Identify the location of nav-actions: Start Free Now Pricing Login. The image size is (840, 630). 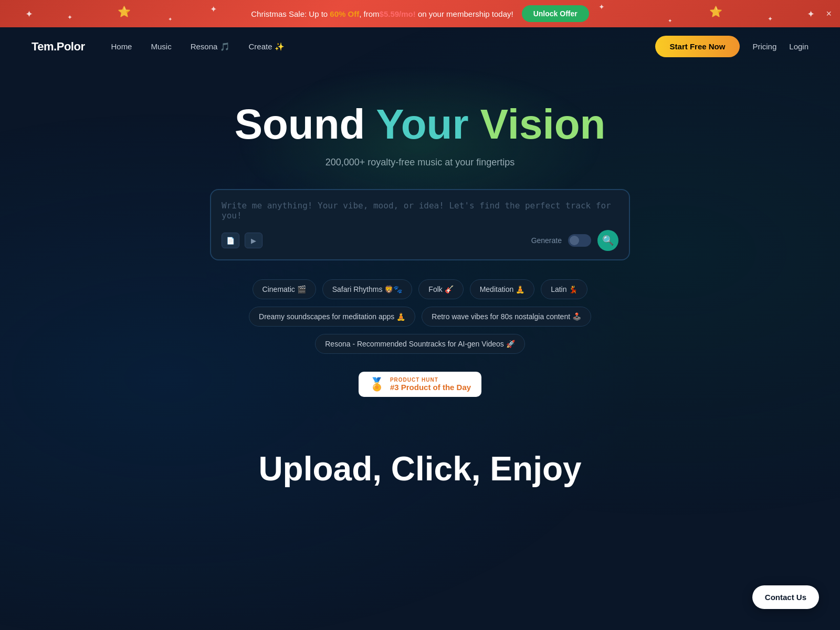
(732, 46).